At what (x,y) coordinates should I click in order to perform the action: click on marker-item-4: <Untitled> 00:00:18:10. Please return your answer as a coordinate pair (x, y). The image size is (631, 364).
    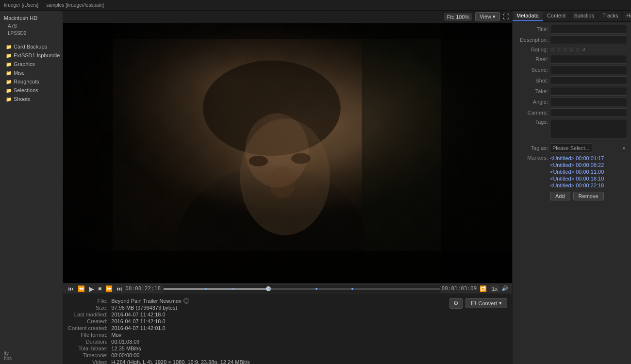
    Looking at the image, I should click on (588, 179).